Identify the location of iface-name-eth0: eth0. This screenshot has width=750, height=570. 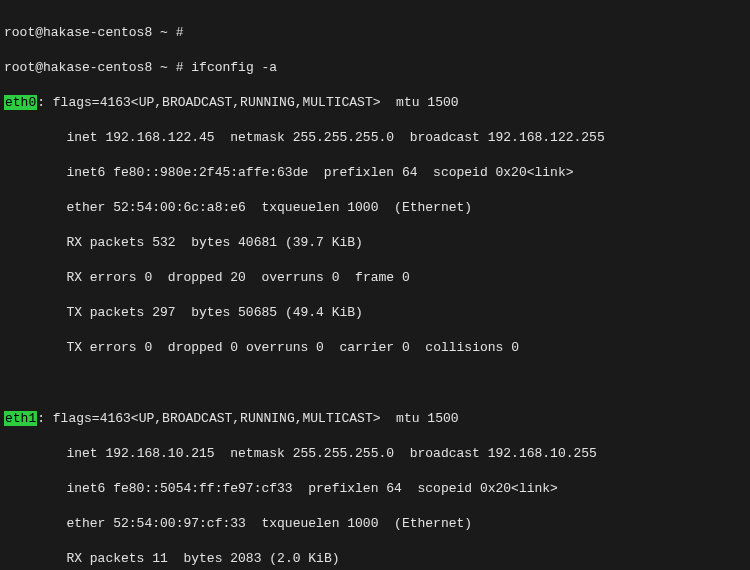
(20, 102).